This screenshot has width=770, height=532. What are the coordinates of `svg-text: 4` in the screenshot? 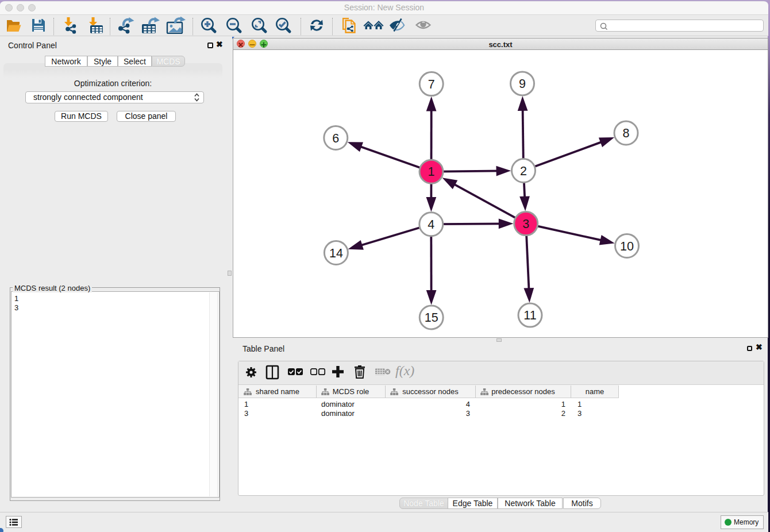 It's located at (431, 225).